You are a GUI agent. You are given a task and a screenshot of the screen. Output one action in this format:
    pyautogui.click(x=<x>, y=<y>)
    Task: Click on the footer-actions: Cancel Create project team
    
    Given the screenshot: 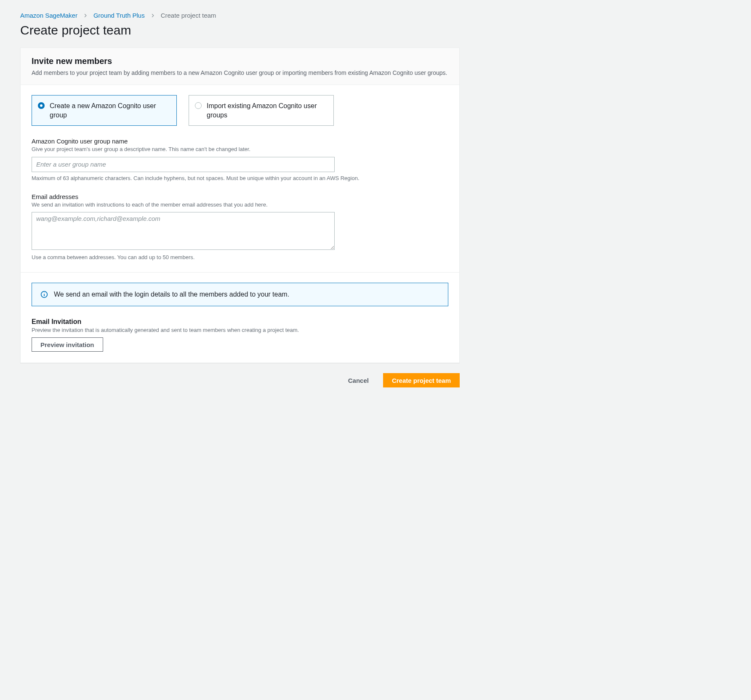 What is the action you would take?
    pyautogui.click(x=240, y=380)
    